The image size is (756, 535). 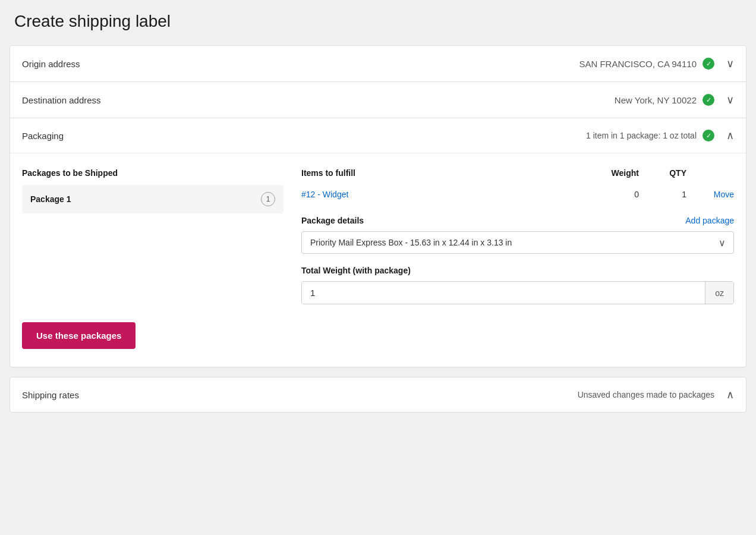 What do you see at coordinates (446, 173) in the screenshot?
I see `items-to-fulfill-header: Items to fulfill` at bounding box center [446, 173].